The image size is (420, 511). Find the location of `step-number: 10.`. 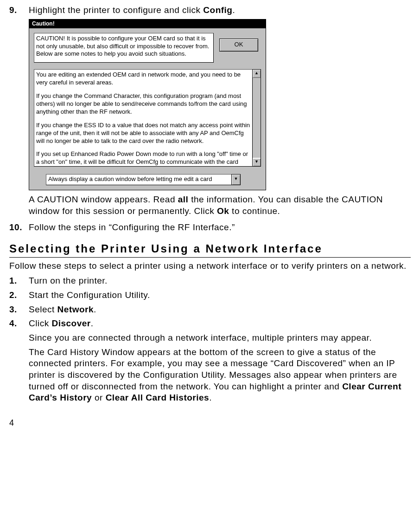

step-number: 10. is located at coordinates (19, 227).